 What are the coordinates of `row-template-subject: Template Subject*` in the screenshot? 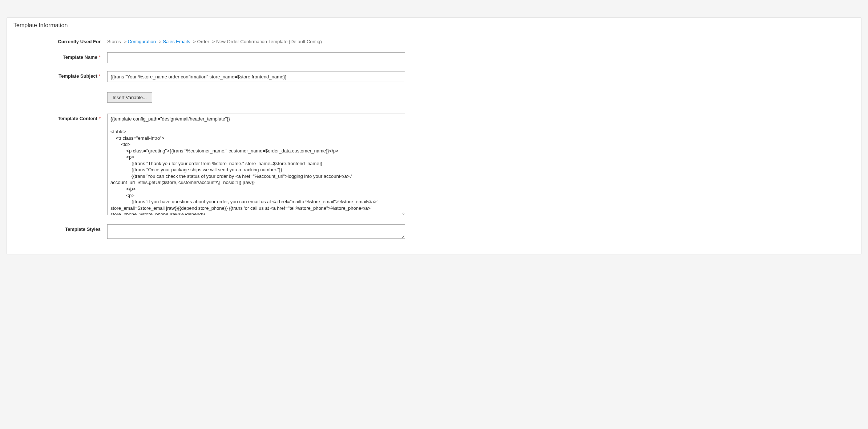 It's located at (434, 79).